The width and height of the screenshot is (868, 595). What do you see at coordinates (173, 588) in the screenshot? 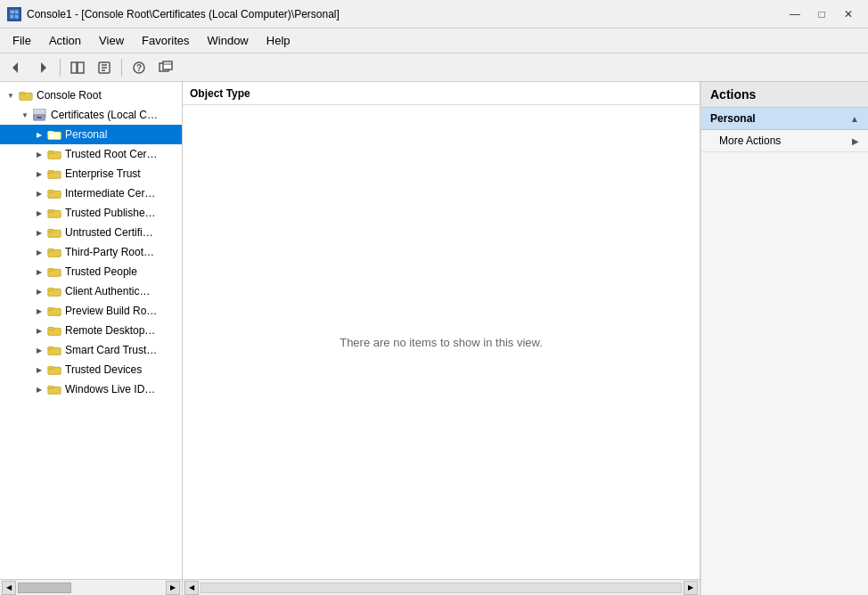
I see `tree-scroll-right: ▶` at bounding box center [173, 588].